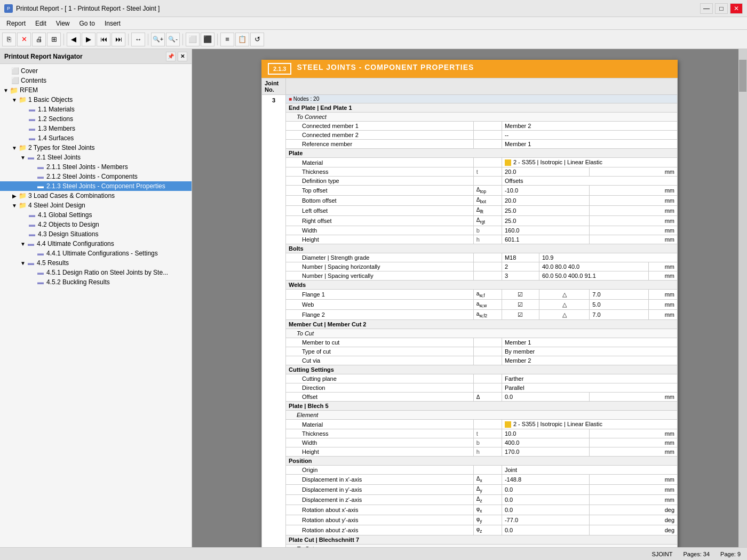 This screenshot has height=560, width=747. I want to click on width2-unit: mm, so click(634, 443).